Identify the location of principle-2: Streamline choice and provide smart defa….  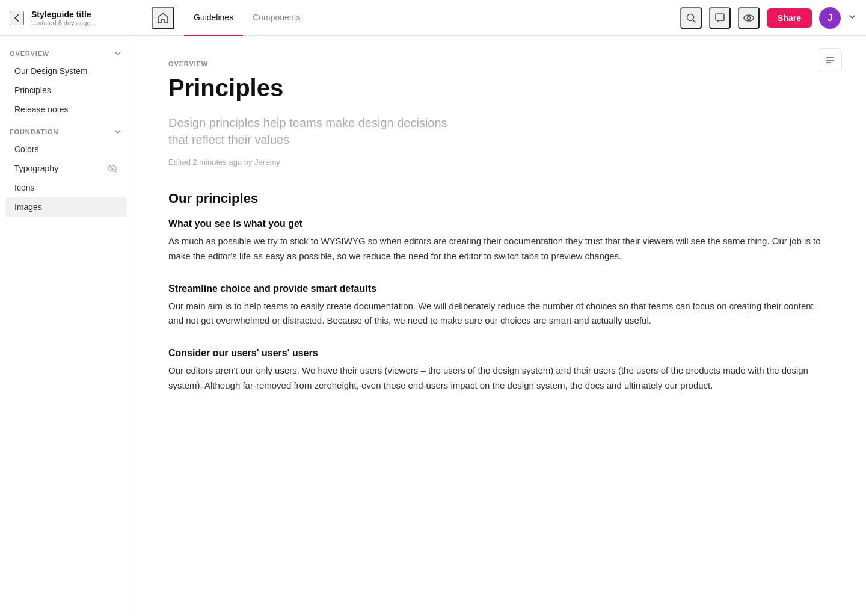
(499, 306).